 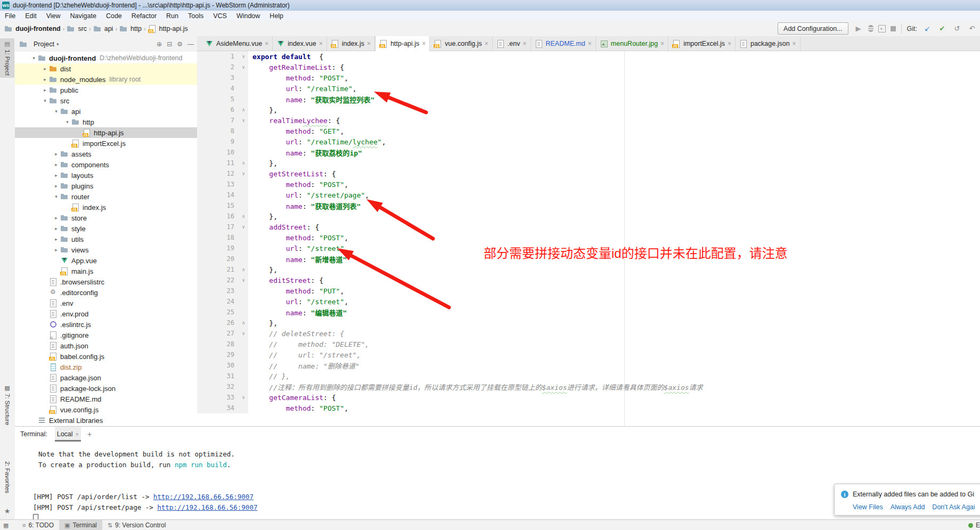 I want to click on tree-item: ▾router, so click(x=106, y=197).